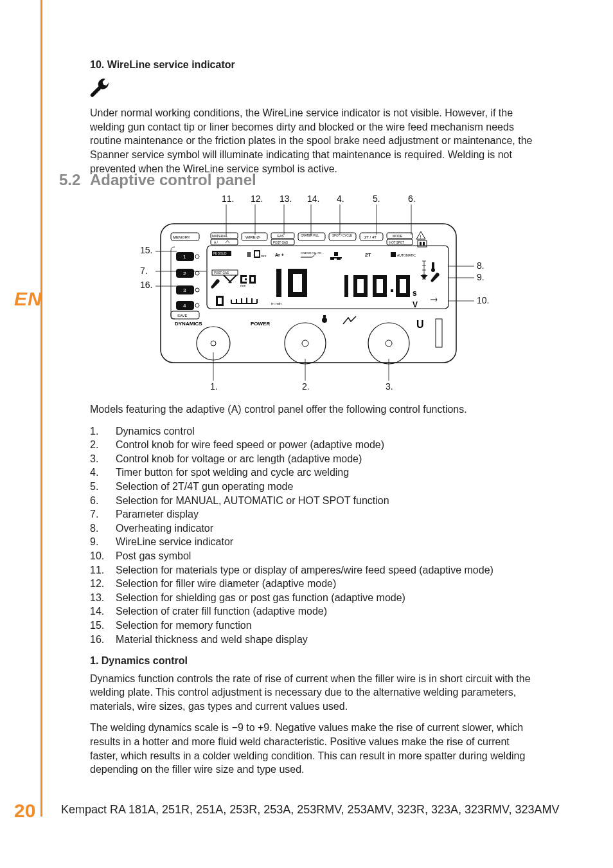  I want to click on svg-text: SAVE, so click(182, 316).